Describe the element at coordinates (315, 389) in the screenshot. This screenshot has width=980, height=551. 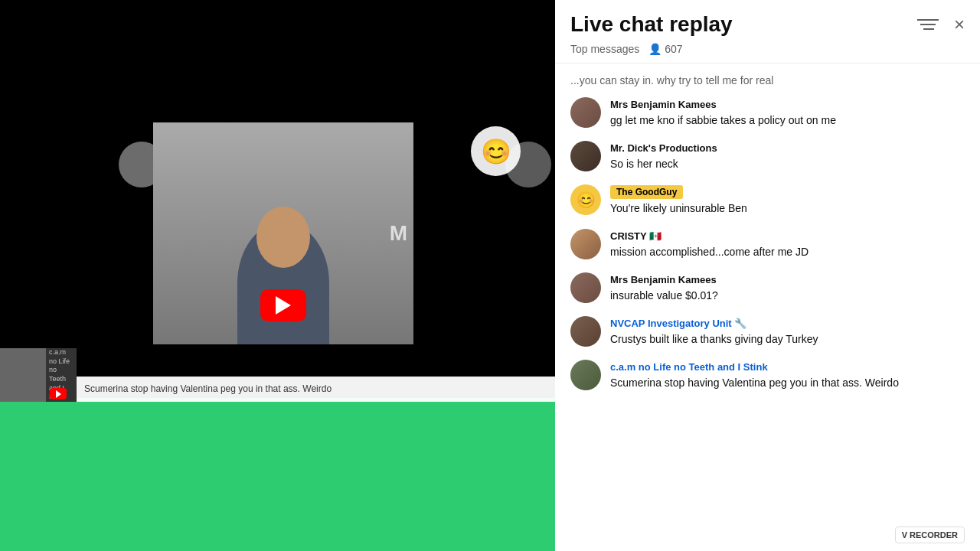
I see `chat-bubble-overlay: Scumerina stop having Valentina peg you …` at that location.